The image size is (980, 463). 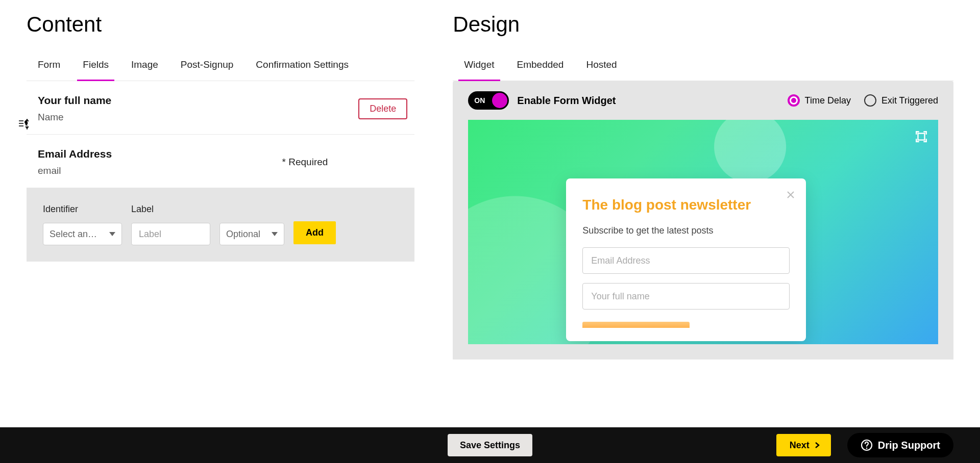 I want to click on add-field-panel: Identifier Select an… Label . Optional A…, so click(x=220, y=224).